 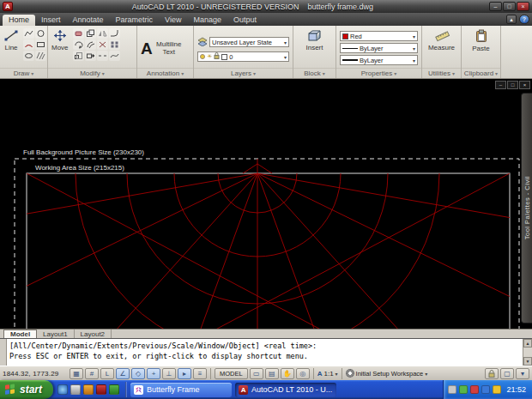 I want to click on mirror-icon, so click(x=103, y=33).